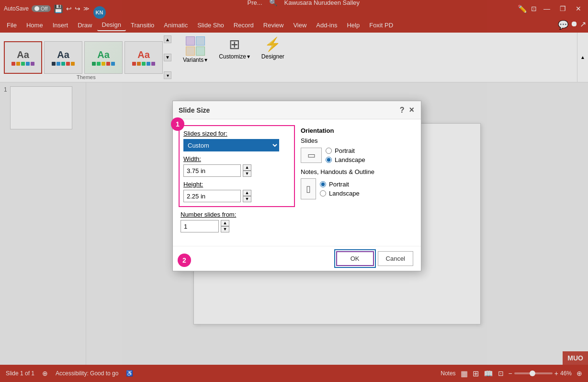 The height and width of the screenshot is (382, 588). Describe the element at coordinates (357, 150) in the screenshot. I see `slides-orientation: Slides ▭ Portrait Landscape` at that location.